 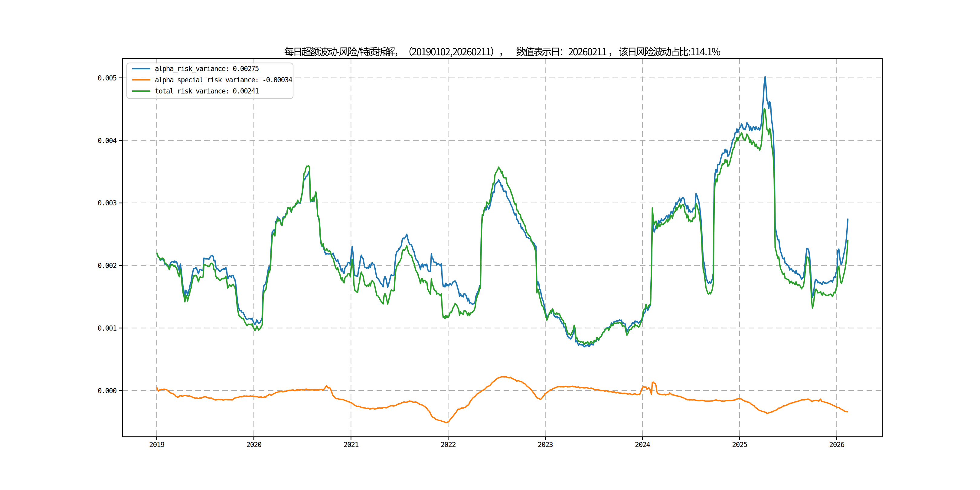 What do you see at coordinates (210, 81) in the screenshot?
I see `legend: alpha_risk_variance: 0.00275alpha_specia…` at bounding box center [210, 81].